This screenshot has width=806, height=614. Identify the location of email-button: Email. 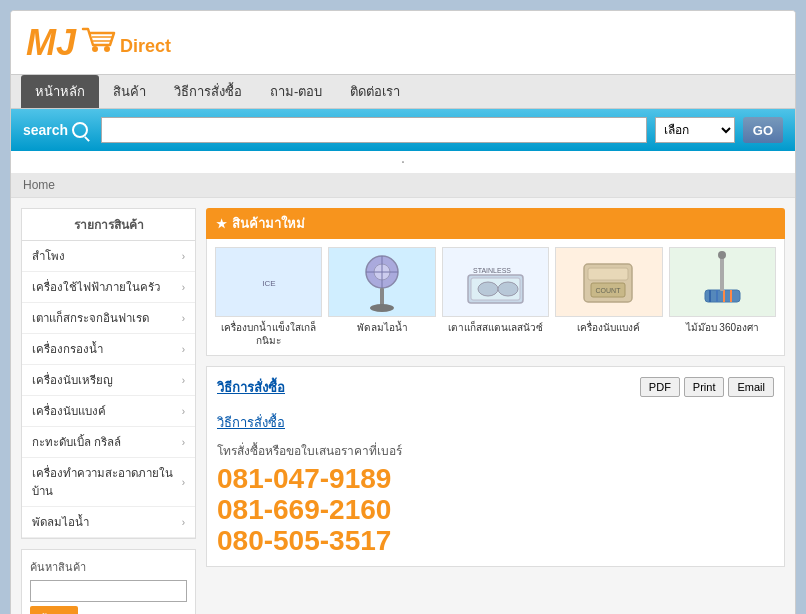
(751, 387).